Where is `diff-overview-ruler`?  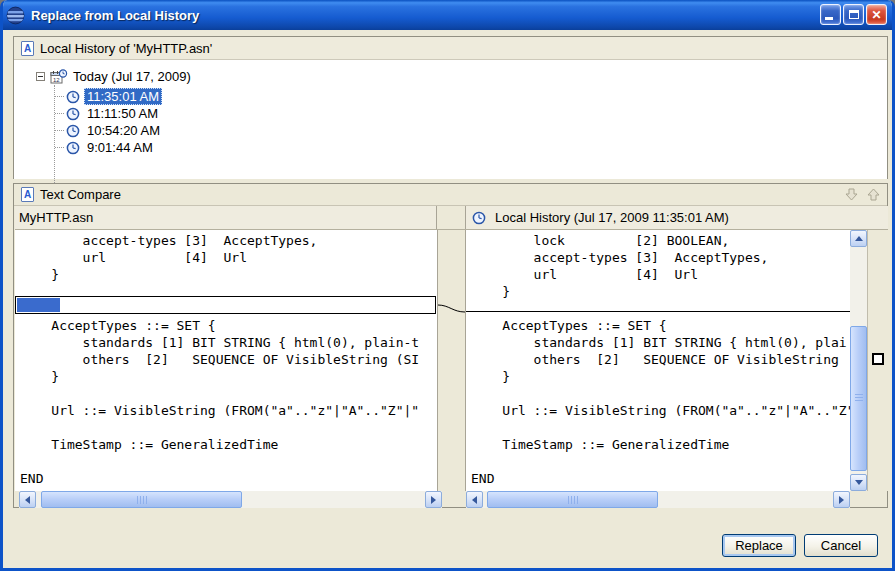
diff-overview-ruler is located at coordinates (878, 360).